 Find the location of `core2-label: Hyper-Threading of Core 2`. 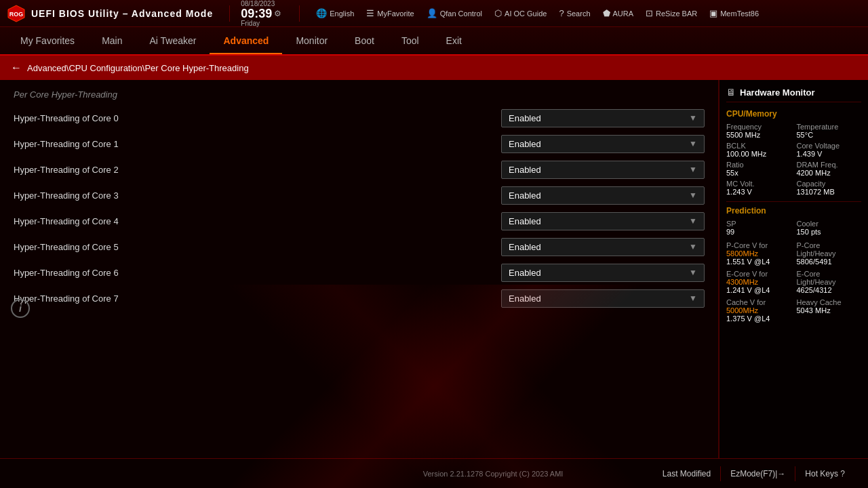

core2-label: Hyper-Threading of Core 2 is located at coordinates (258, 169).